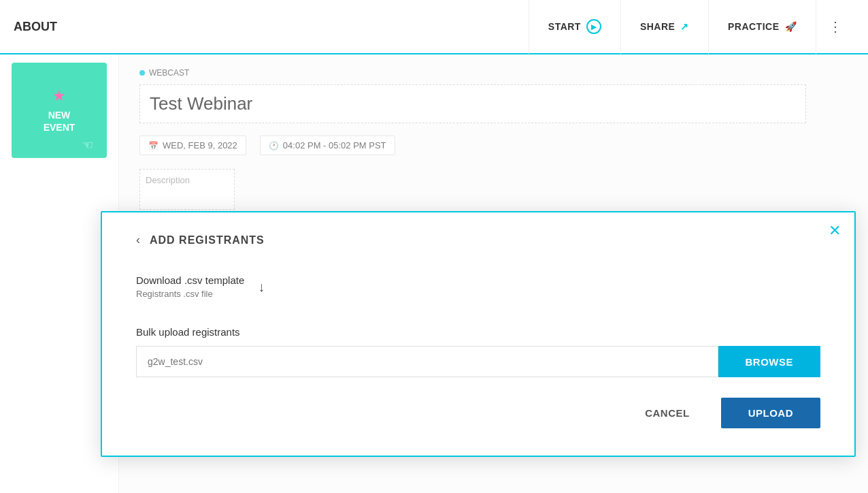 The image size is (868, 493). Describe the element at coordinates (658, 27) in the screenshot. I see `share-label: SHARE` at that location.